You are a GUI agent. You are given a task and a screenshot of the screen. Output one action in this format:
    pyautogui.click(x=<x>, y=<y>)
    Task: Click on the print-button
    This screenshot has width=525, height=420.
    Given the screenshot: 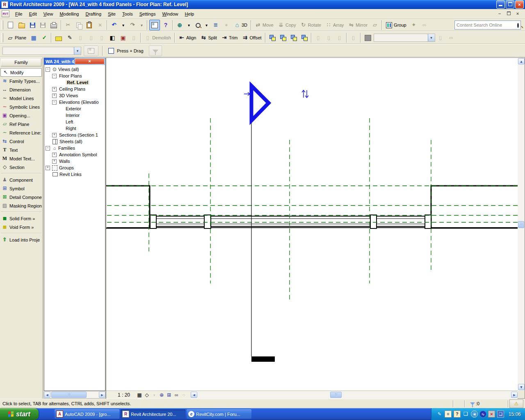 What is the action you would take?
    pyautogui.click(x=54, y=25)
    